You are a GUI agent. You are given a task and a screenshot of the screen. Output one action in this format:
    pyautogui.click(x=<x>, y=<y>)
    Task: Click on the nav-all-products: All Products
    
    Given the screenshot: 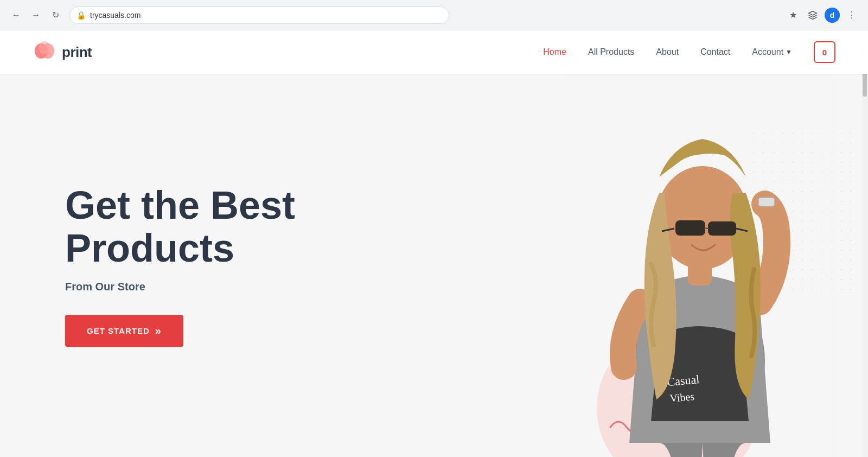 What is the action you would take?
    pyautogui.click(x=611, y=52)
    